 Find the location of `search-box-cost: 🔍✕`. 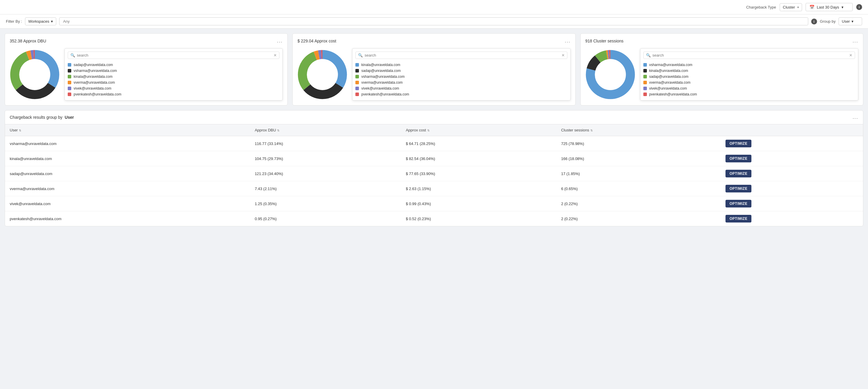

search-box-cost: 🔍✕ is located at coordinates (461, 55).